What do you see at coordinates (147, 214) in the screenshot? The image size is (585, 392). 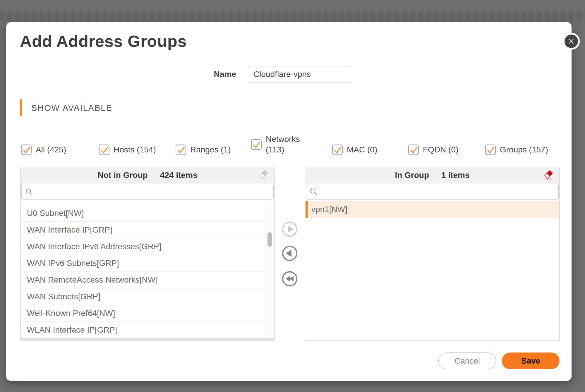 I see `list-item: U0 Subnet[NW]` at bounding box center [147, 214].